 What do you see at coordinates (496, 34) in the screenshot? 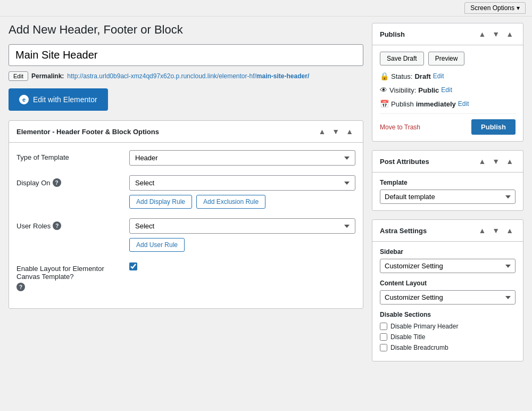
I see `publish-panel-controls: ▲ ▼ ▲` at bounding box center [496, 34].